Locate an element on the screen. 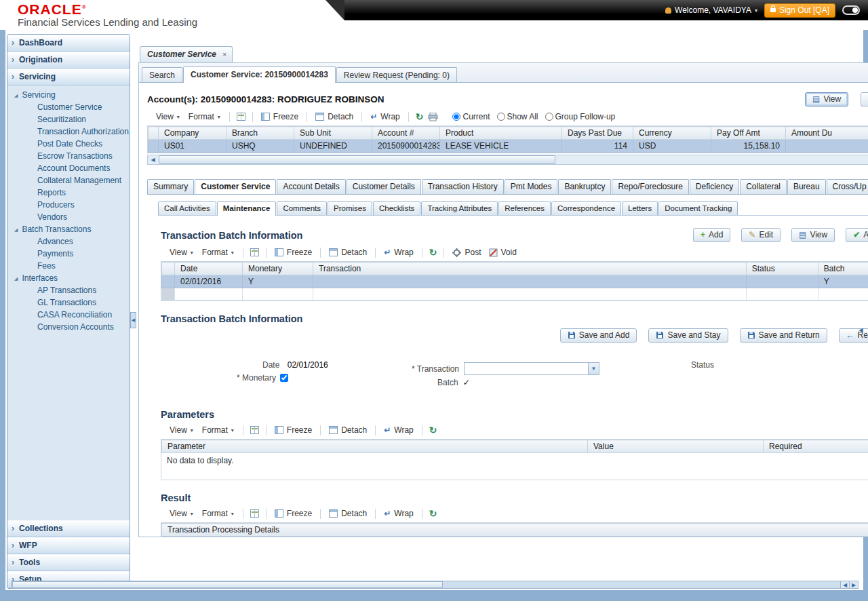  tree-item-ap-transactions: AP Transactions is located at coordinates (83, 290).